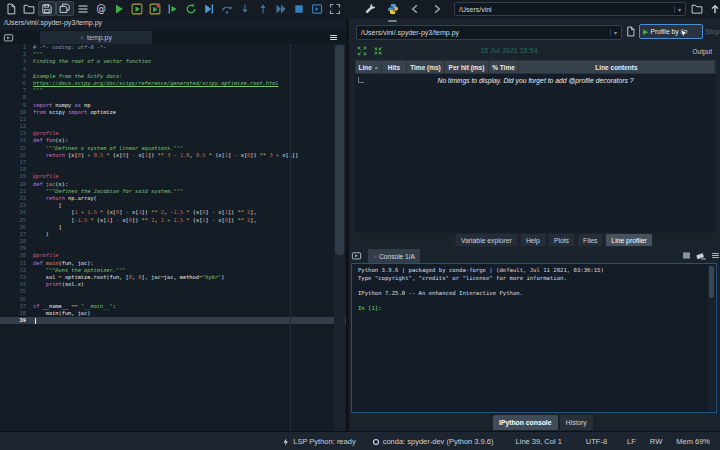  Describe the element at coordinates (678, 10) in the screenshot. I see `chevron-down-icon: ▾` at that location.